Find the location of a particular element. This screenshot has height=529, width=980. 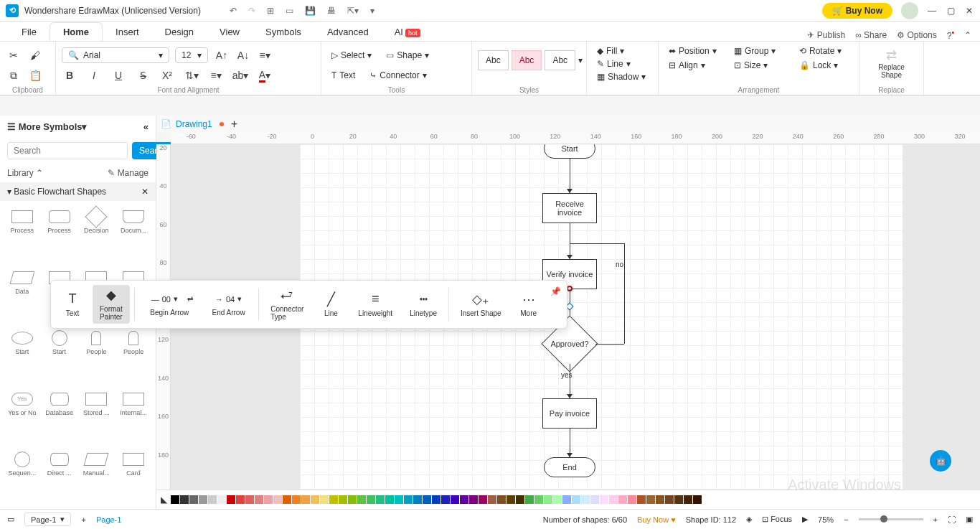

collapse-sidebar-icon: « is located at coordinates (146, 126).